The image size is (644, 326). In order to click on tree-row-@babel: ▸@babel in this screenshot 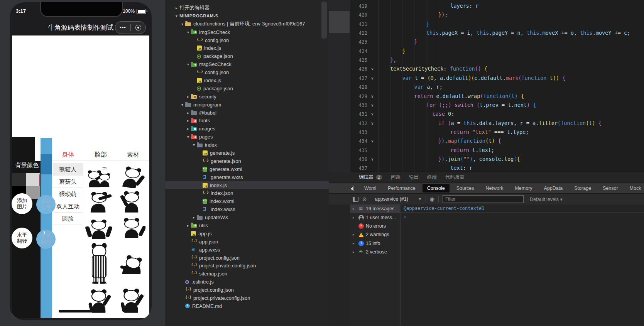, I will do `click(247, 113)`.